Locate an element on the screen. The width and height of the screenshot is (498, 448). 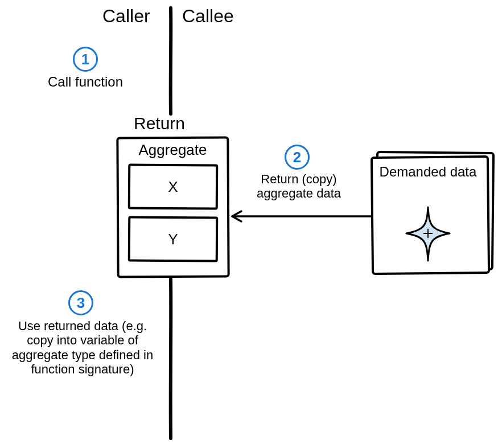
step-2-badge: 2 is located at coordinates (297, 157).